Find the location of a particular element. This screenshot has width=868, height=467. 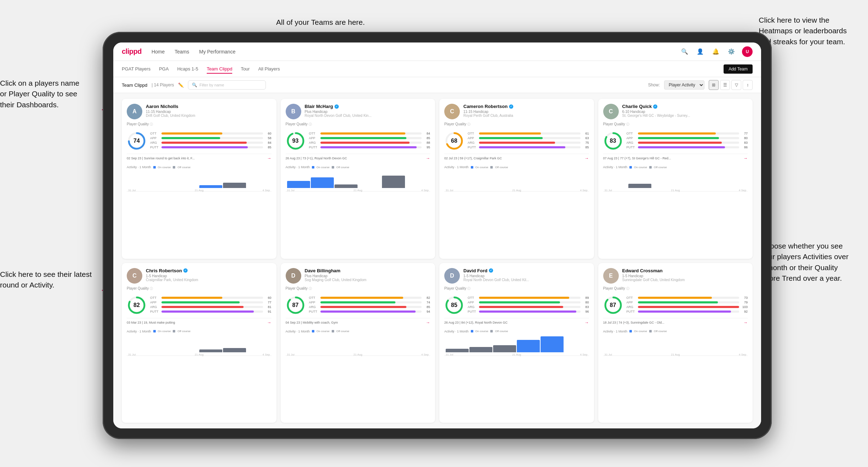

player-club: Royal North Devon Golf Club, United Kil.… is located at coordinates (526, 280).